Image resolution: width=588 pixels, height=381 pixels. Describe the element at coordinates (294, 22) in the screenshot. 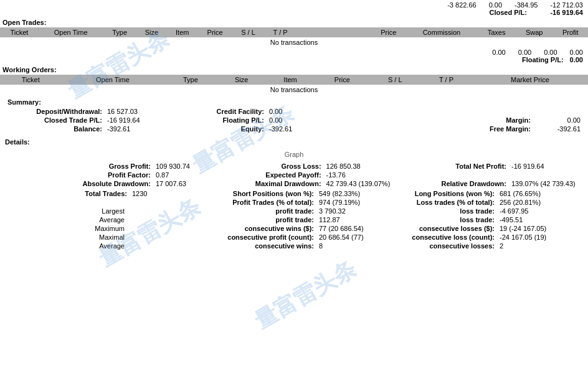

I see `open-trades-title: Open Trades:` at that location.